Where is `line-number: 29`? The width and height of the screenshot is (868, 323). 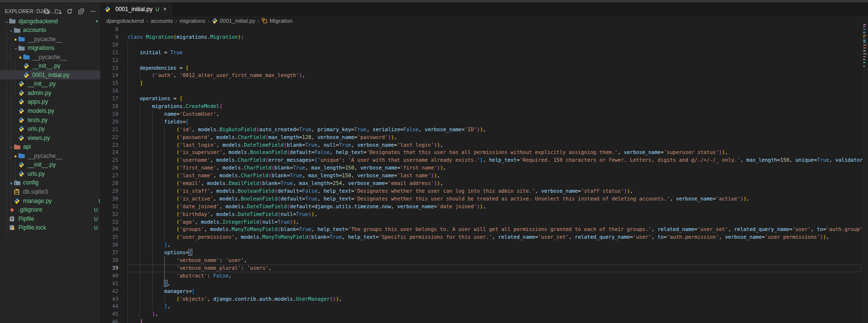
line-number: 29 is located at coordinates (110, 191).